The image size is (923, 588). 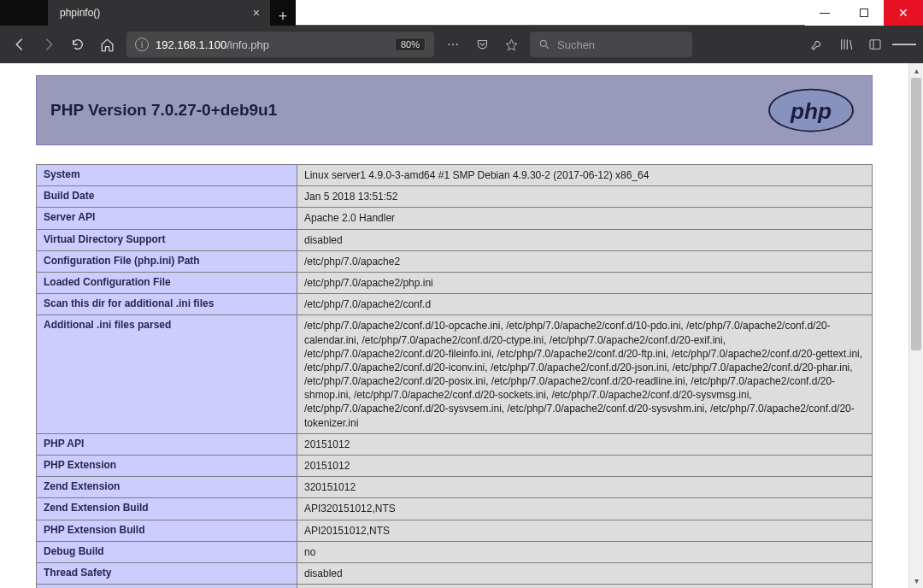 I want to click on row-value: /etc/php/7.0/apache2/conf.d/10-opcache.i…, so click(x=585, y=374).